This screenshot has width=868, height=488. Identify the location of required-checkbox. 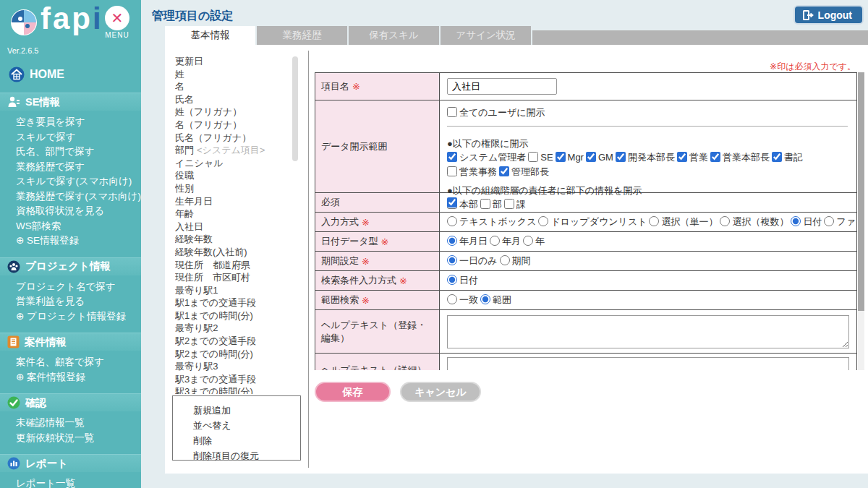
(452, 202).